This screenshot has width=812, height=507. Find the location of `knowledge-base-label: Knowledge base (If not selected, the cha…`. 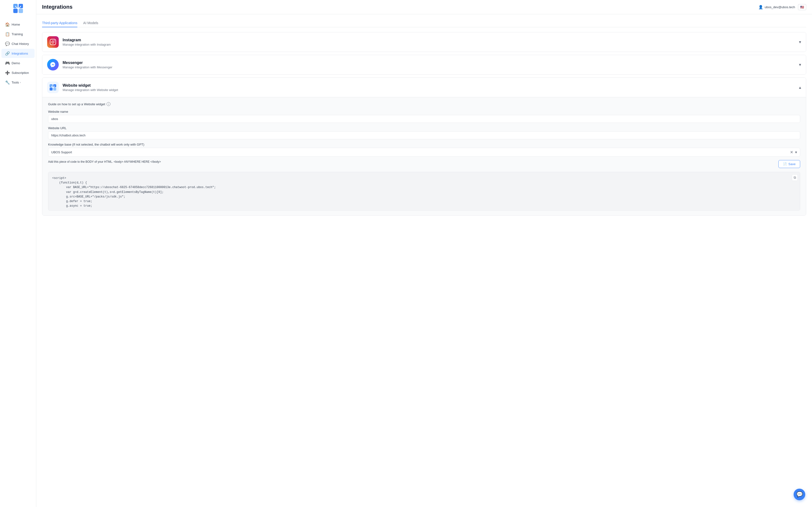

knowledge-base-label: Knowledge base (If not selected, the cha… is located at coordinates (424, 145).